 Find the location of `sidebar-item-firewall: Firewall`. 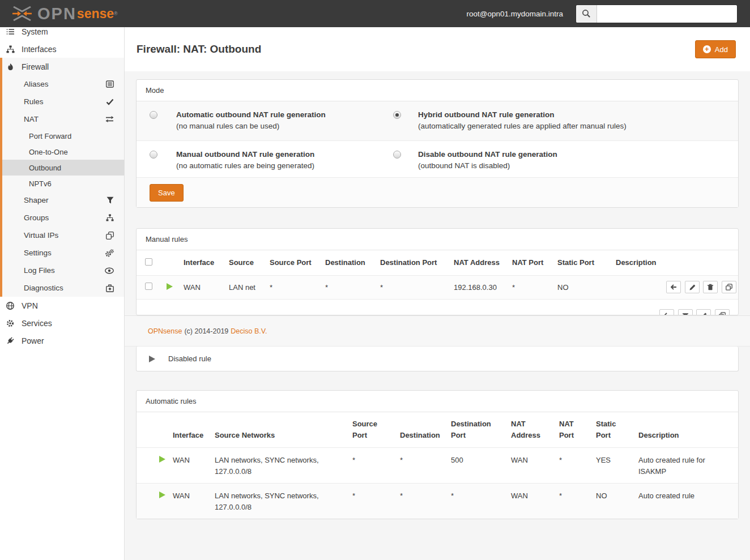

sidebar-item-firewall: Firewall is located at coordinates (63, 67).